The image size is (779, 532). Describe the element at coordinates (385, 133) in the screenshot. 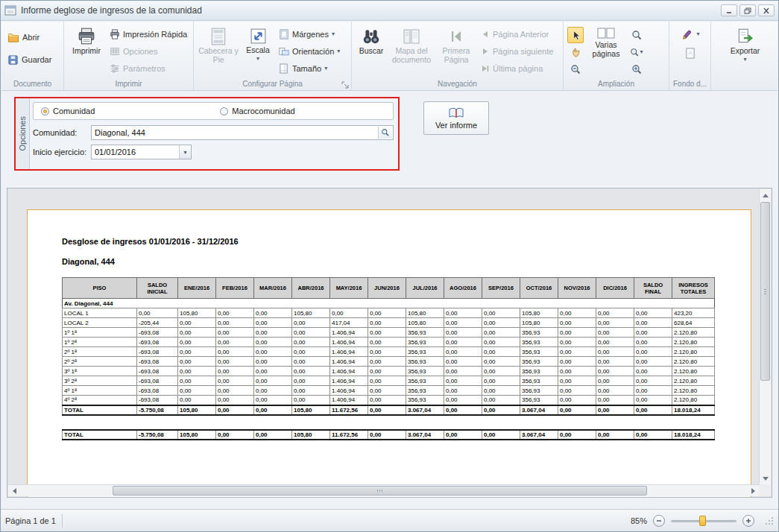

I see `comunidad-lookup-button` at that location.